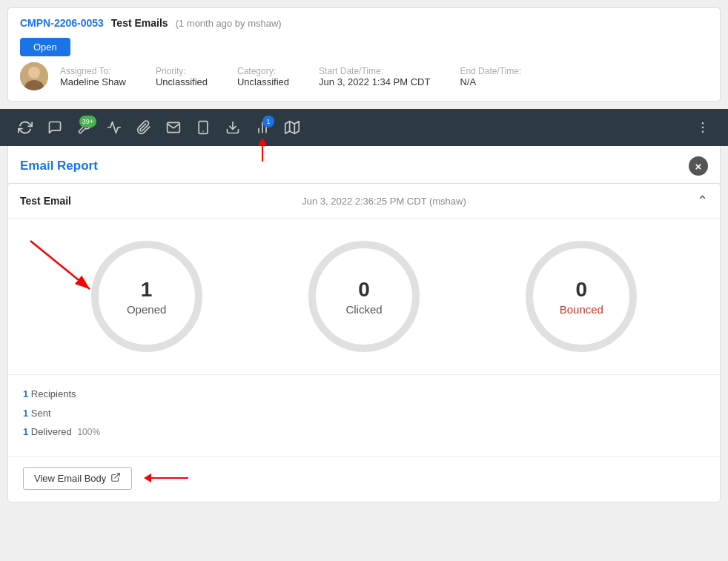 This screenshot has height=561, width=728. What do you see at coordinates (363, 310) in the screenshot?
I see `clicked-label: Clicked` at bounding box center [363, 310].